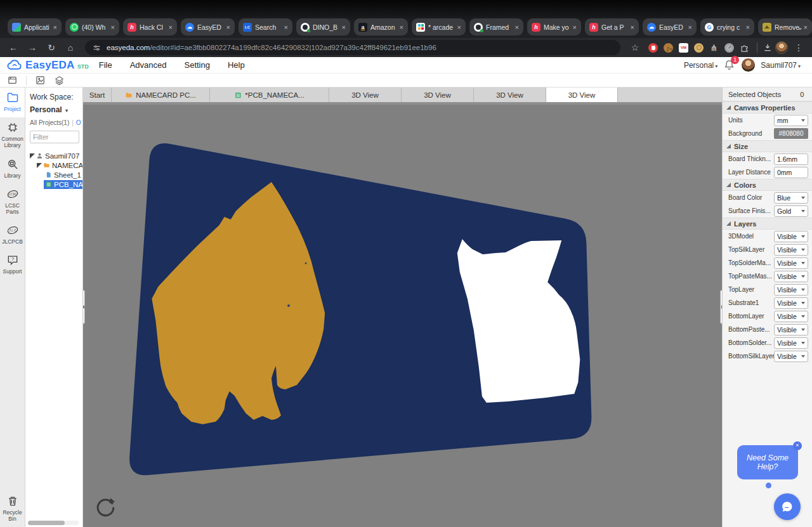 The image size is (812, 527). I want to click on all-projects-label: All Projects(1), so click(49, 123).